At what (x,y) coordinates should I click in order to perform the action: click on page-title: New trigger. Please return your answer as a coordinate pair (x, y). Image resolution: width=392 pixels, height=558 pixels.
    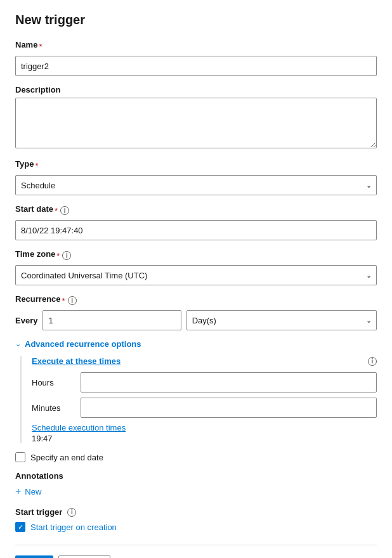
    Looking at the image, I should click on (196, 20).